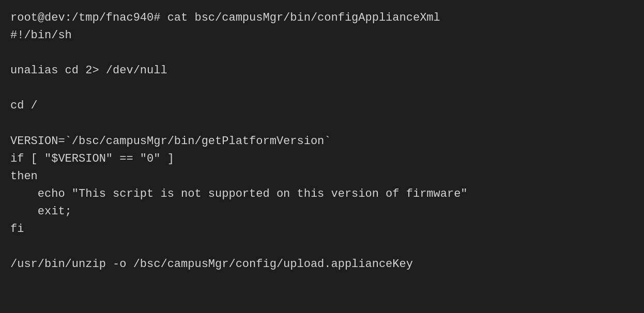  Describe the element at coordinates (322, 18) in the screenshot. I see `terminal-line-line1: root@dev:/tmp/fnac940# cat bsc/campusMgr…` at that location.